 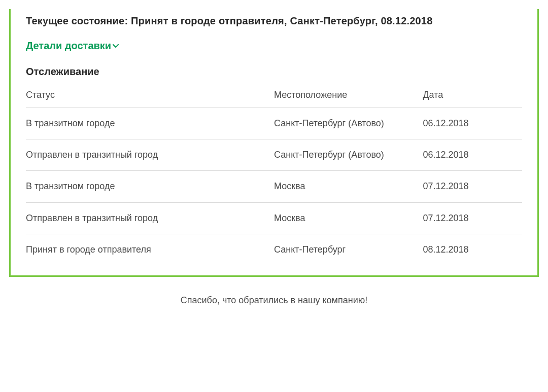 I want to click on tracking-section-title: Отслеживание, so click(x=274, y=72).